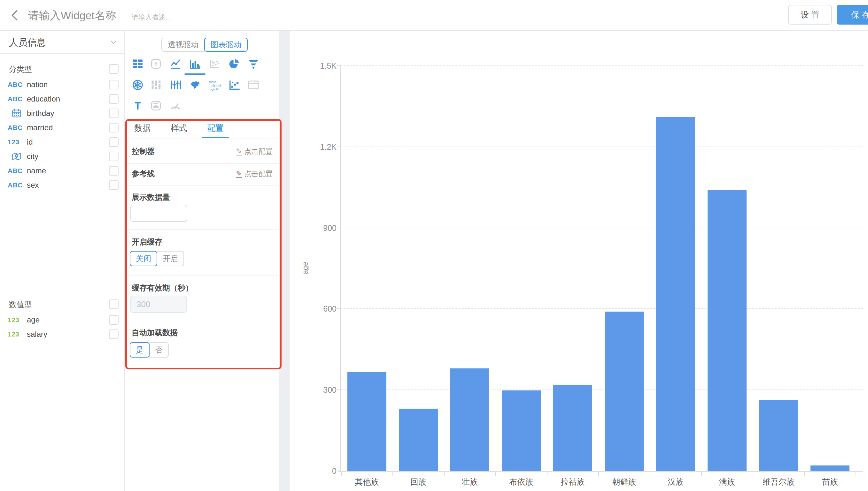 The width and height of the screenshot is (868, 491). What do you see at coordinates (62, 185) in the screenshot?
I see `field-item-sex: ABCsex` at bounding box center [62, 185].